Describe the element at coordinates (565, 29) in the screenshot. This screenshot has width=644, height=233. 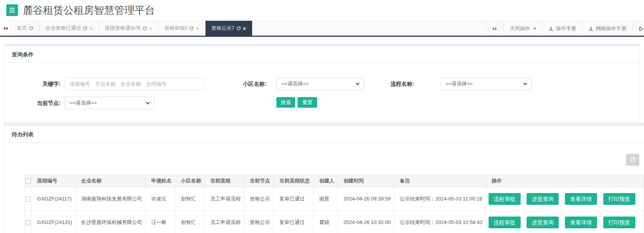
I see `tab-controls: 关闭操作 操作手册 网银操作手册` at that location.